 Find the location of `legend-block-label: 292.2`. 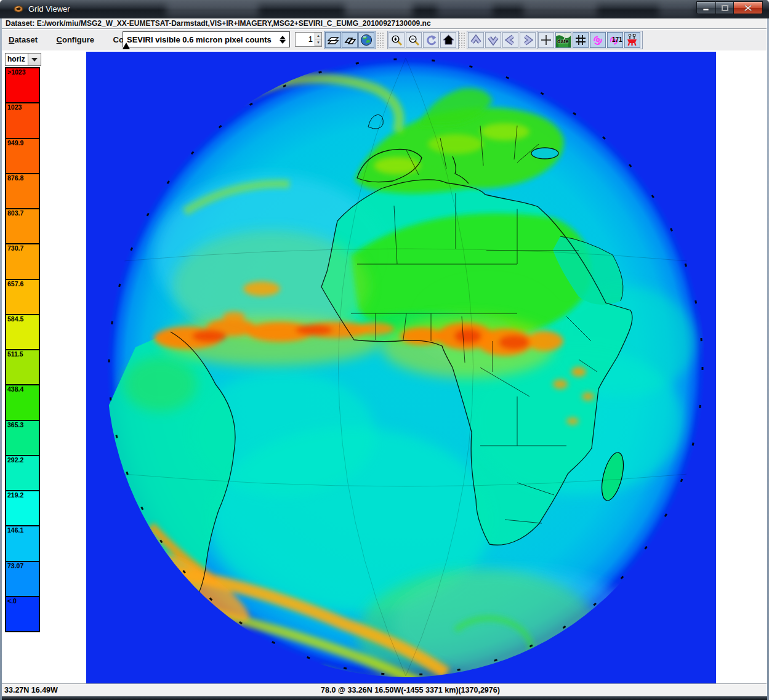

legend-block-label: 292.2 is located at coordinates (22, 460).